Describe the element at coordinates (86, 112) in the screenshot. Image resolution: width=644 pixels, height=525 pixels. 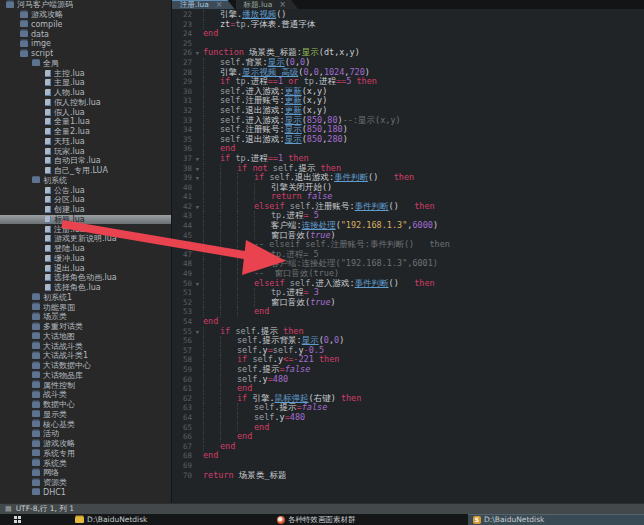
I see `tree-item: 假人.lua` at that location.